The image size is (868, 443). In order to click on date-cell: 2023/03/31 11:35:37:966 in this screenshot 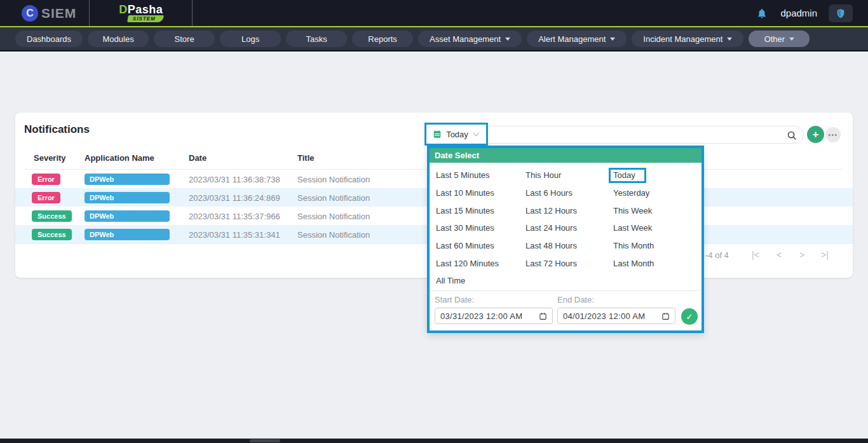, I will do `click(234, 216)`.